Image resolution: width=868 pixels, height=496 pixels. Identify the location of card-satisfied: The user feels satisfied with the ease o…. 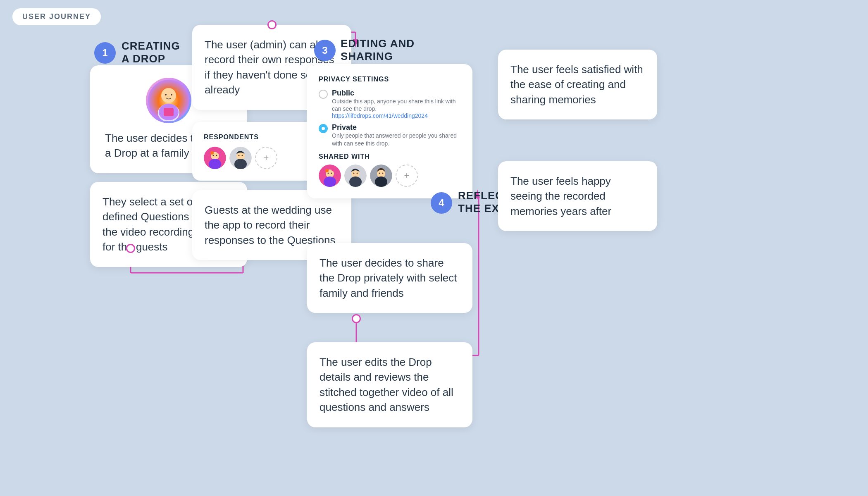
(578, 84).